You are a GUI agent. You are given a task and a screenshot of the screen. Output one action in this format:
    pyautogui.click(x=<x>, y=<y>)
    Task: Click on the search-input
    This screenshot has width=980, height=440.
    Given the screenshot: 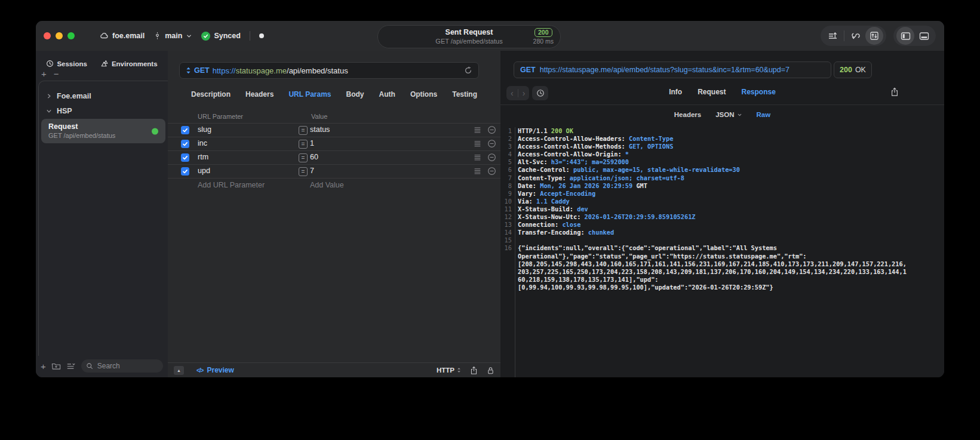 What is the action you would take?
    pyautogui.click(x=127, y=366)
    